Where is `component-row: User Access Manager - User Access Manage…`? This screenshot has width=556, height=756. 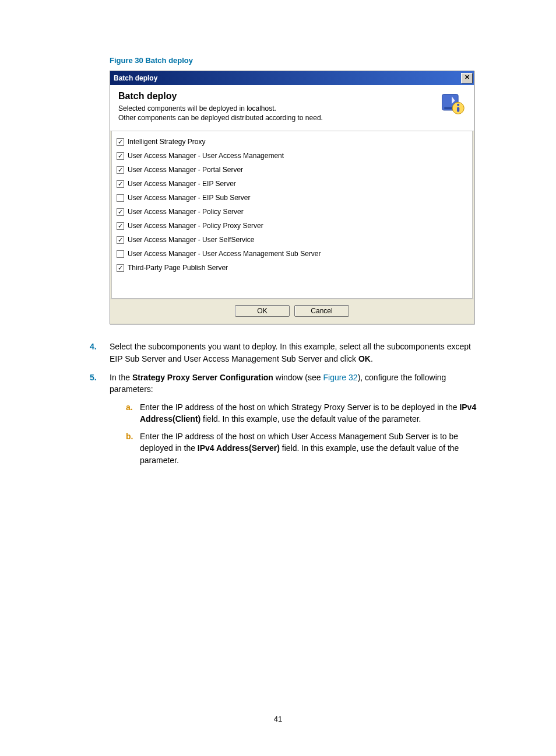 component-row: User Access Manager - User Access Manage… is located at coordinates (292, 254).